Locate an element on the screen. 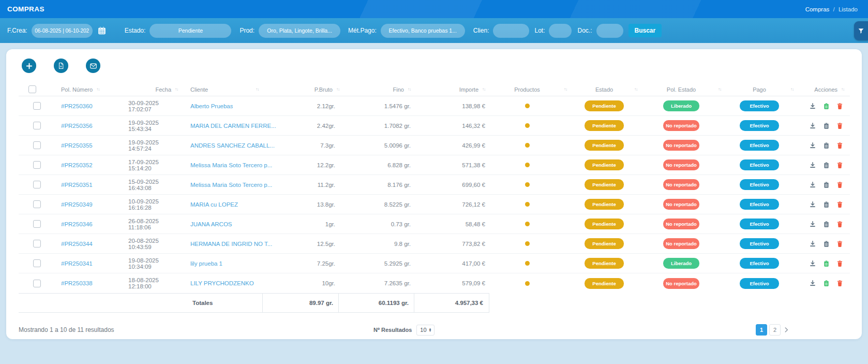 This screenshot has width=868, height=364. page-button-2: 2 is located at coordinates (775, 330).